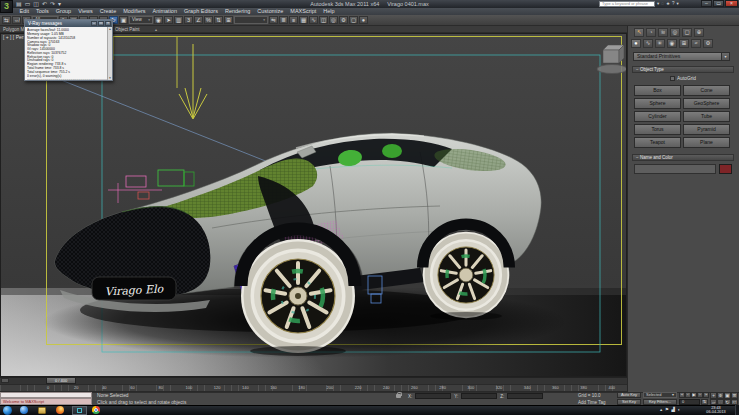  Describe the element at coordinates (683, 158) in the screenshot. I see `name-color-rollout: − Name and Color` at that location.